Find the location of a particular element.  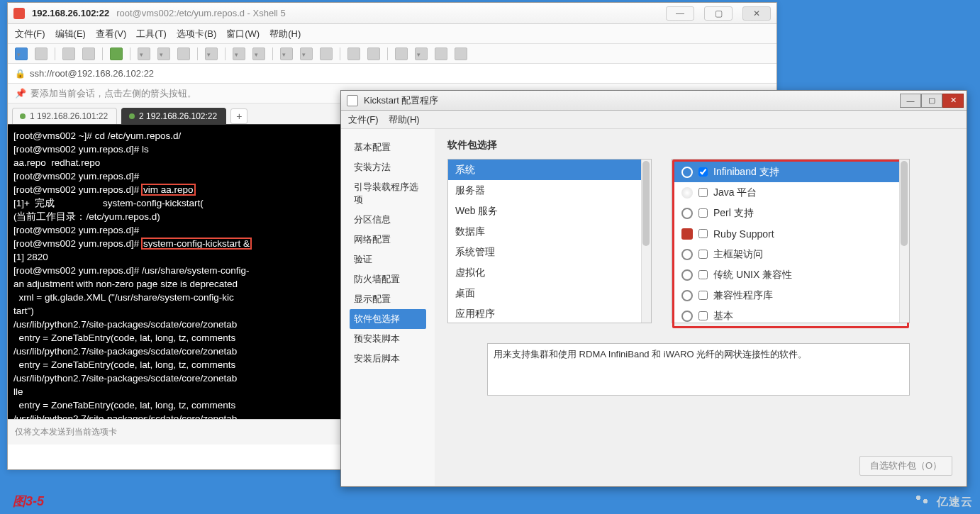

category-label: 桌面 is located at coordinates (465, 294).